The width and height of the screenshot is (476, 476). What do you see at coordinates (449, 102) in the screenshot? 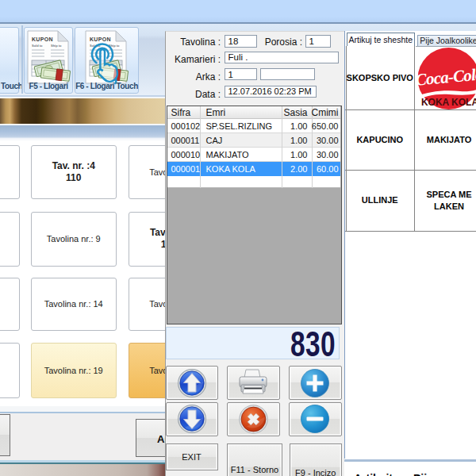
I see `svg-text: KOKA KOLA` at bounding box center [449, 102].